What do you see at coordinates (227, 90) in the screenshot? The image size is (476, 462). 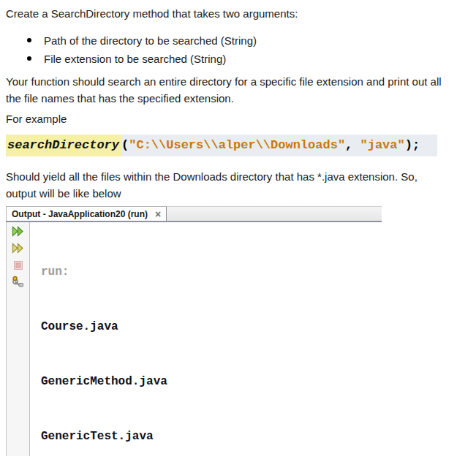 I see `description-paragraph: Your function should search an entire di…` at bounding box center [227, 90].